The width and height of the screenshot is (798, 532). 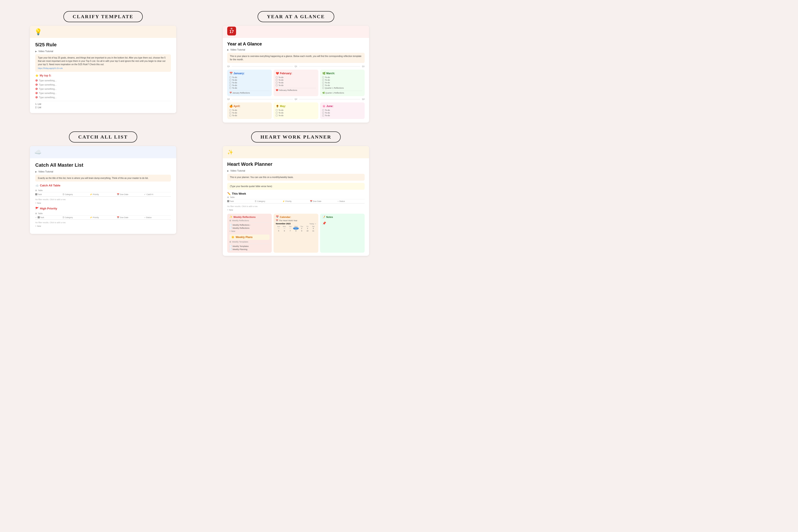 I want to click on table-header-2: ✓ 🅰 Task ☰ Category ⚡ Priority 📅 Due Dat…, so click(x=103, y=218).